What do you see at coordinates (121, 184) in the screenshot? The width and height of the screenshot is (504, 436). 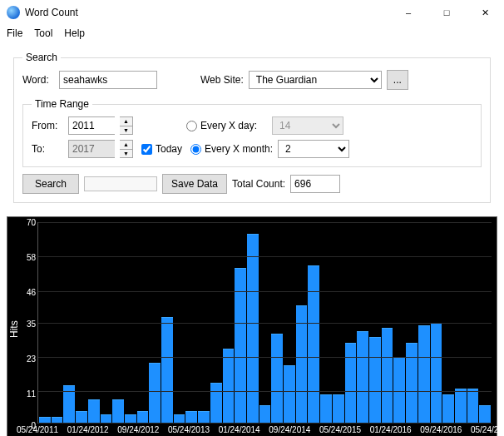 I see `progress-bar` at bounding box center [121, 184].